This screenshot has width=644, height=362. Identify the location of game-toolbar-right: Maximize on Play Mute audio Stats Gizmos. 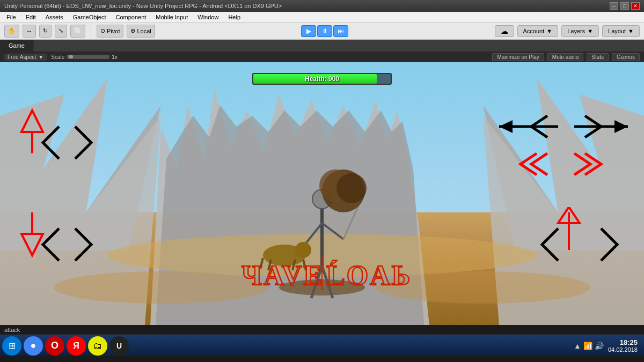
(566, 57).